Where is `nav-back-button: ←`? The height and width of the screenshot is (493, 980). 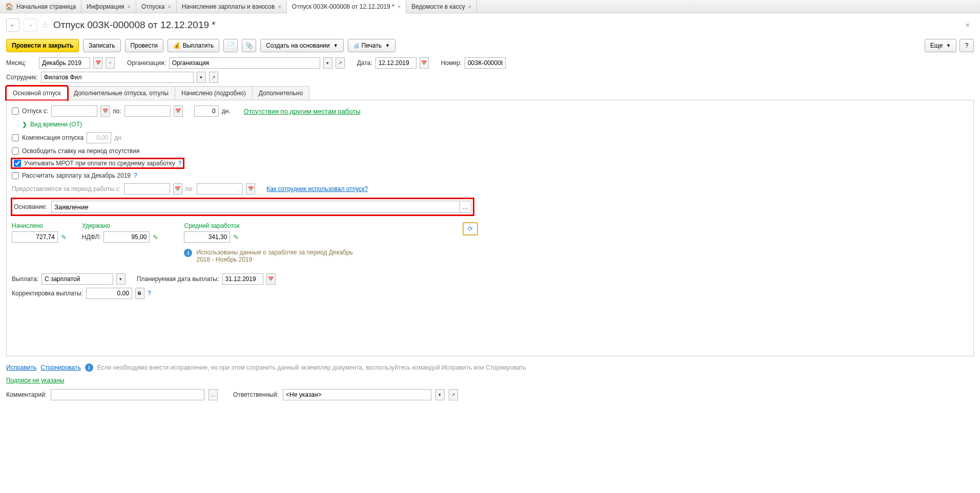
nav-back-button: ← is located at coordinates (13, 25).